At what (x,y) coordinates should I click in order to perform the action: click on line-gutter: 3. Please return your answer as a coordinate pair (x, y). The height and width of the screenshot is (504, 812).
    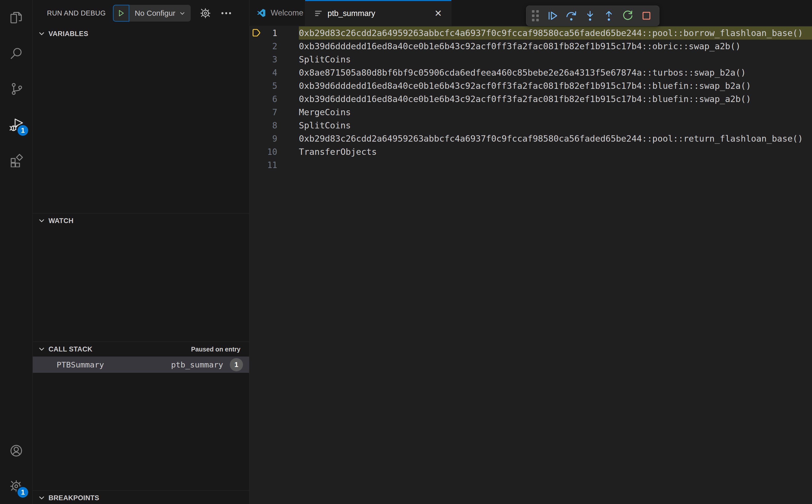
    Looking at the image, I should click on (274, 59).